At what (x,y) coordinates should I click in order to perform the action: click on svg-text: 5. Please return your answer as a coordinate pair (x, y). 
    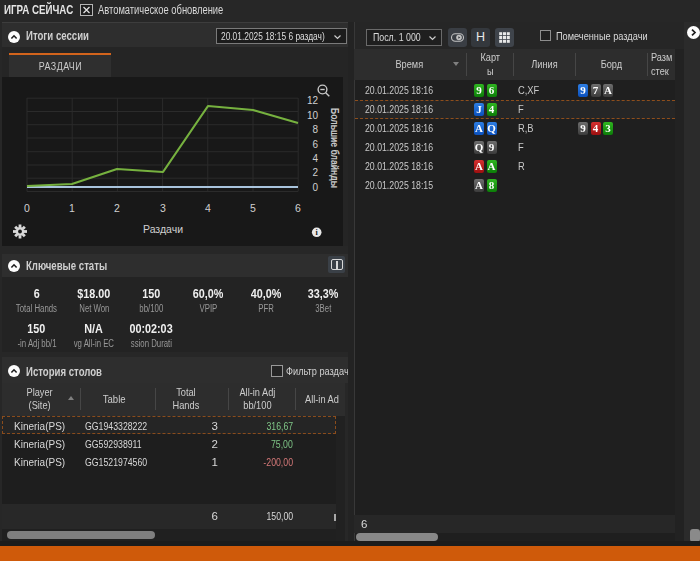
    Looking at the image, I should click on (253, 208).